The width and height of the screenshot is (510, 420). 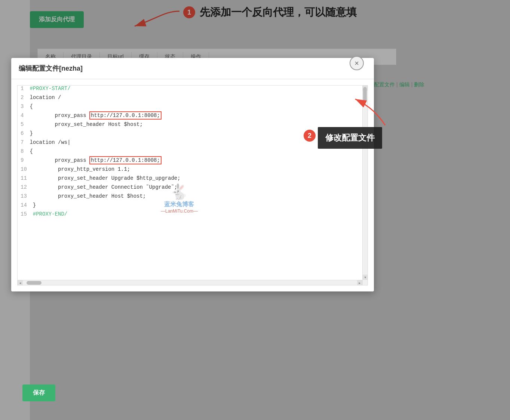 What do you see at coordinates (190, 171) in the screenshot?
I see `code-line-10: 10 proxy_http_version 1.1;` at bounding box center [190, 171].